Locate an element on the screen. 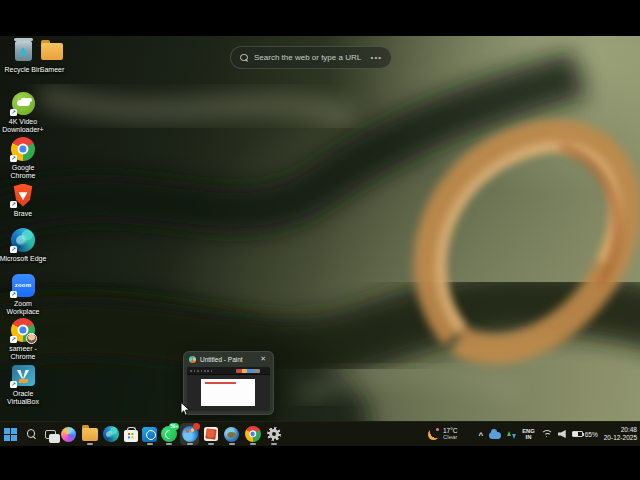 This screenshot has width=640, height=480. brave-icon: ↗ is located at coordinates (23, 195).